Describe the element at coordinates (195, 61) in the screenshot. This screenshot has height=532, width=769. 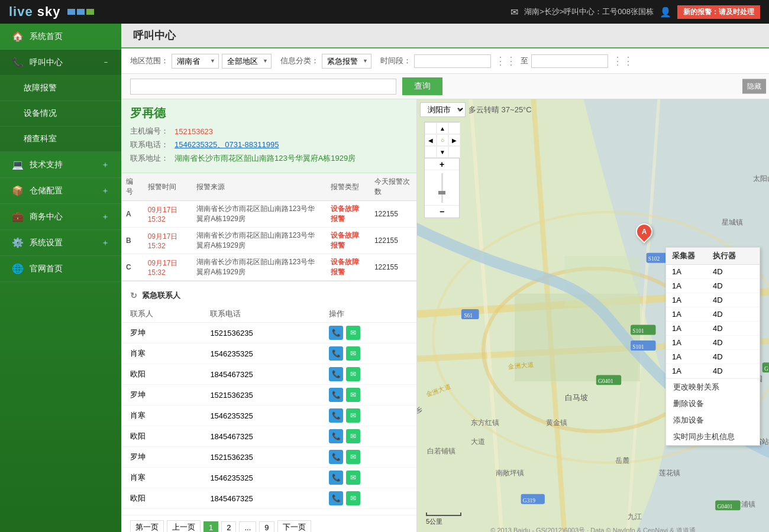
I see `province-select-wrapper: 湖南省` at that location.